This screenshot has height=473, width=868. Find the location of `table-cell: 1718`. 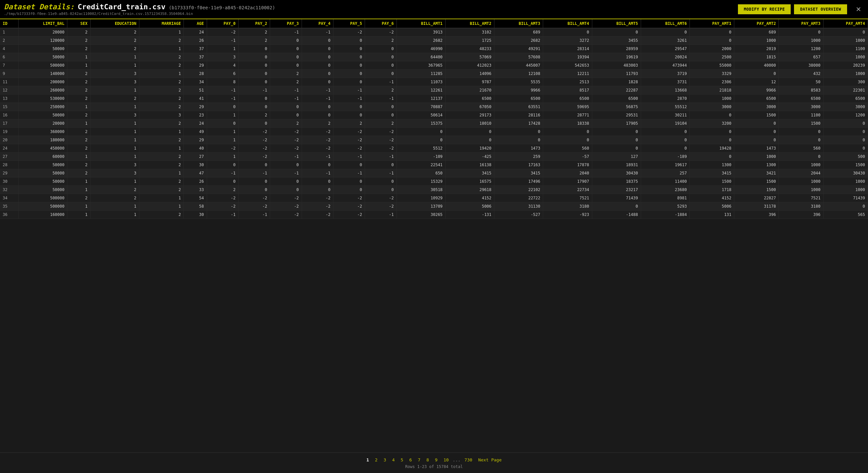

table-cell: 1718 is located at coordinates (712, 190).